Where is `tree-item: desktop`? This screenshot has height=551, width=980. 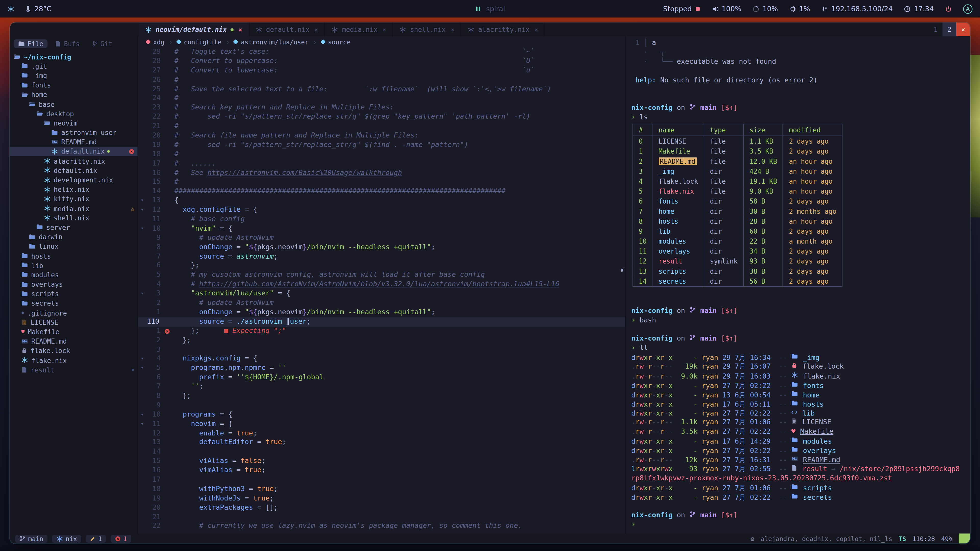
tree-item: desktop is located at coordinates (74, 113).